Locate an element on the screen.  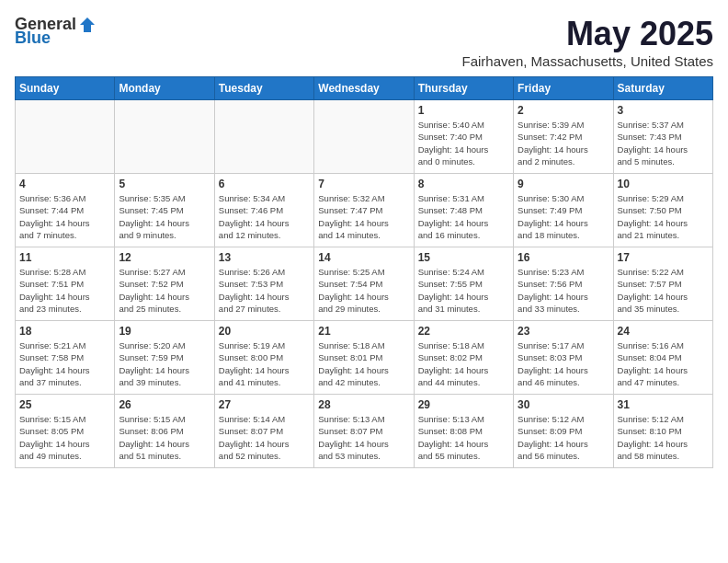
day-info: Sunrise: 5:12 AM Sunset: 8:09 PM Dayligh… is located at coordinates (563, 438).